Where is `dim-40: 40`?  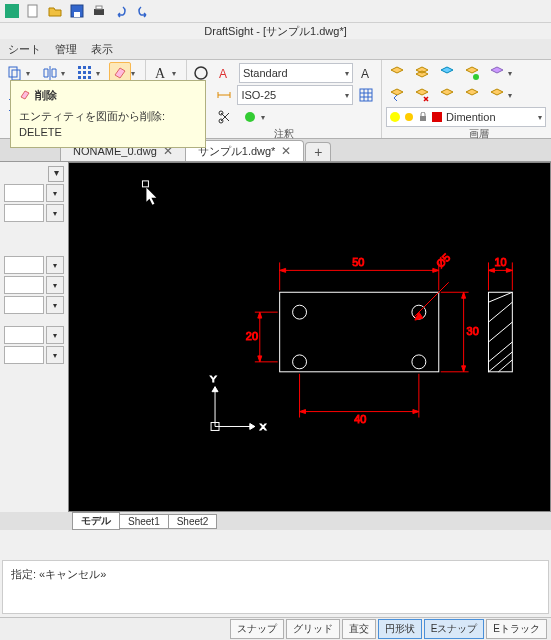 dim-40: 40 is located at coordinates (360, 420).